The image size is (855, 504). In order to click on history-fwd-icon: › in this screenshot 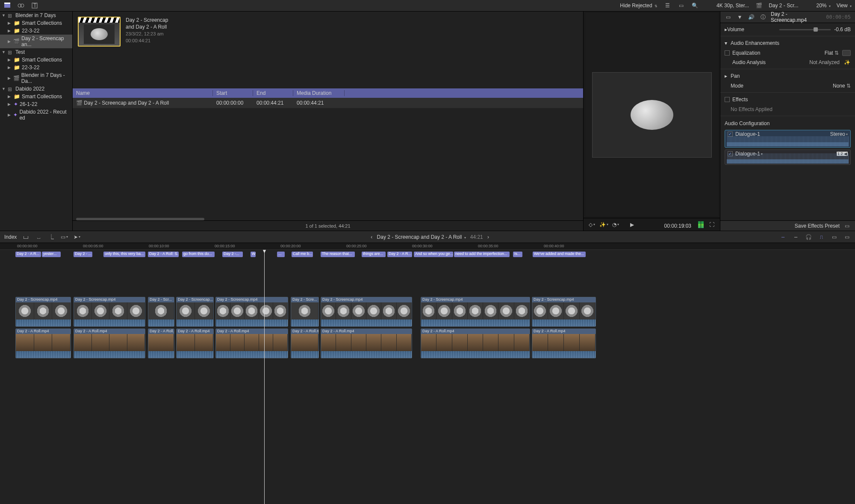, I will do `click(488, 237)`.